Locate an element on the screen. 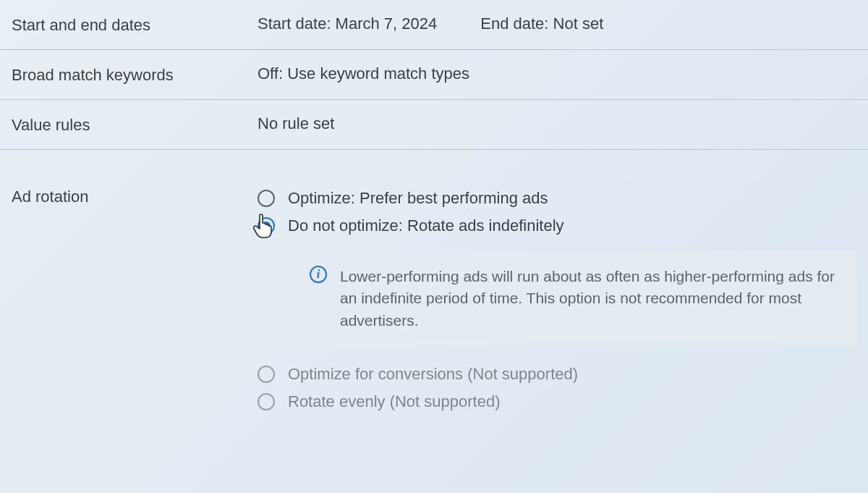  radio-icon is located at coordinates (266, 198).